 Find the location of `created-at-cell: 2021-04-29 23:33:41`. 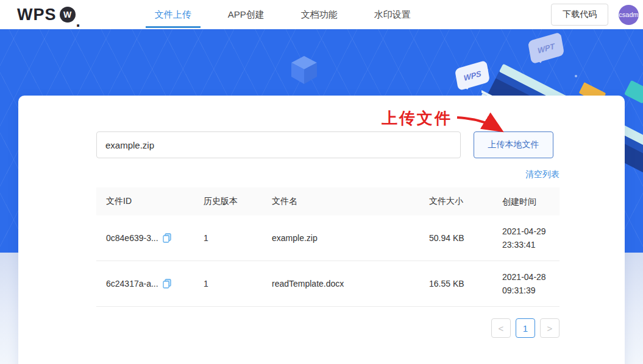

created-at-cell: 2021-04-29 23:33:41 is located at coordinates (526, 238).